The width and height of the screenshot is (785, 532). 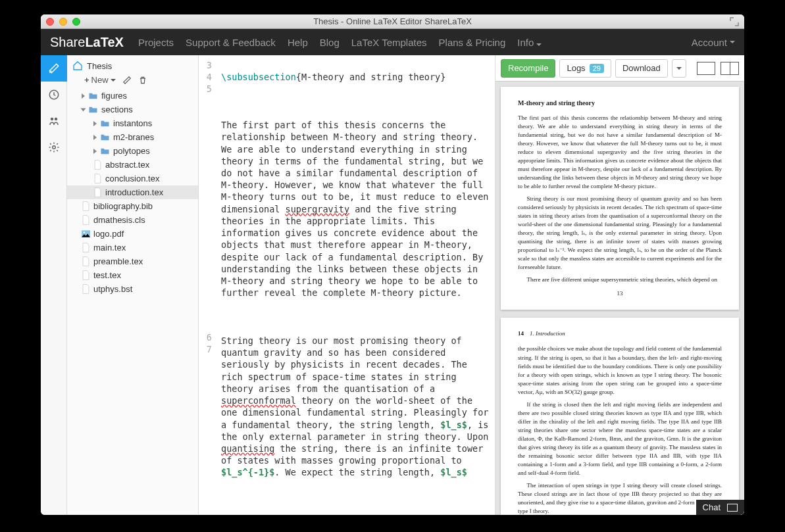 I want to click on file-bibliography: bibliography.bib, so click(x=133, y=206).